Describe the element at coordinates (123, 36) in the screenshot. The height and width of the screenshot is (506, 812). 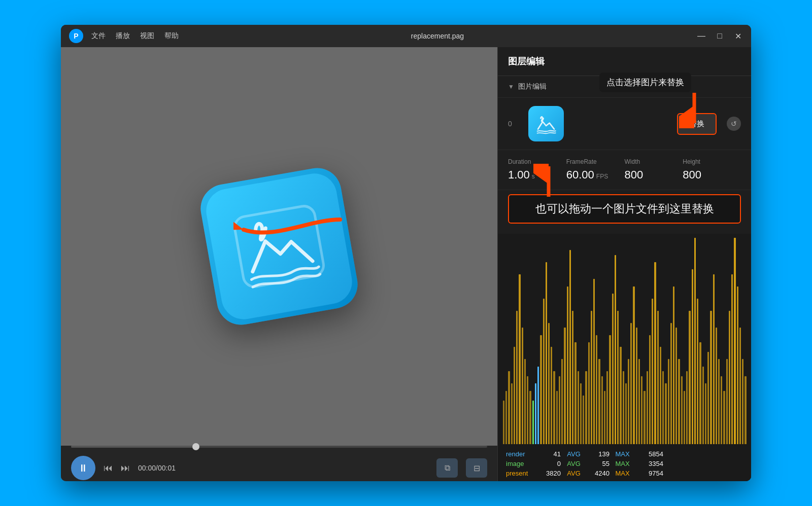
I see `menu-play: 播放` at that location.